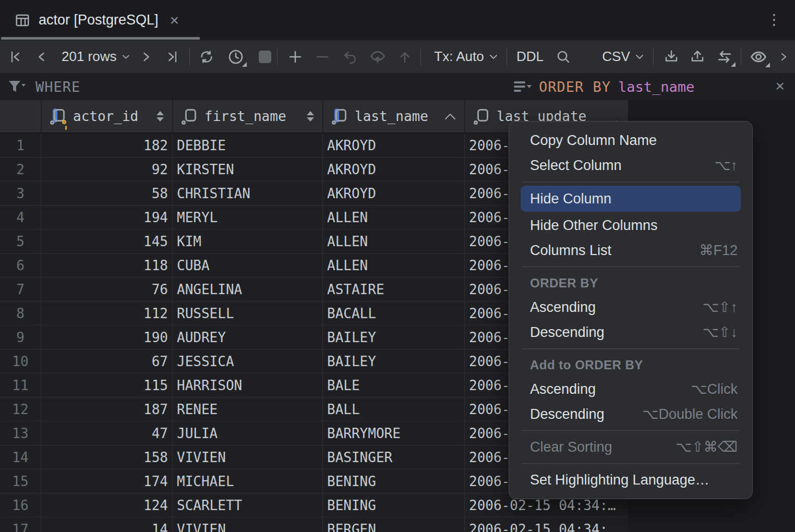 This screenshot has height=532, width=795. Describe the element at coordinates (20, 505) in the screenshot. I see `row-number: 16` at that location.